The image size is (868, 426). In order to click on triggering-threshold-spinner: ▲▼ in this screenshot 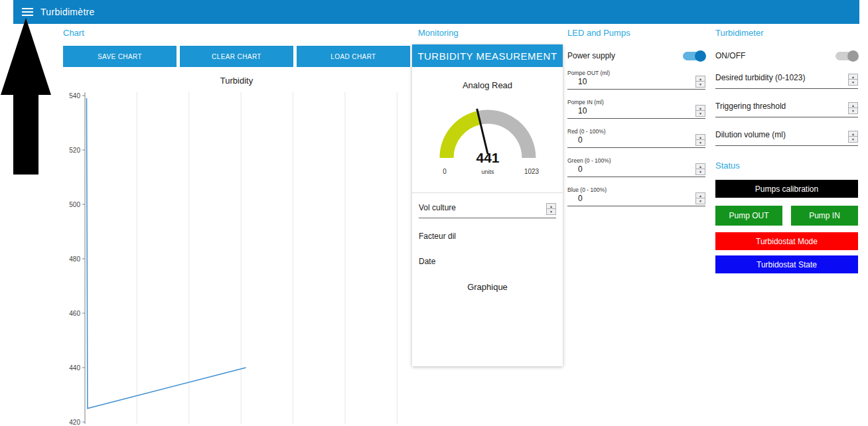, I will do `click(853, 108)`.